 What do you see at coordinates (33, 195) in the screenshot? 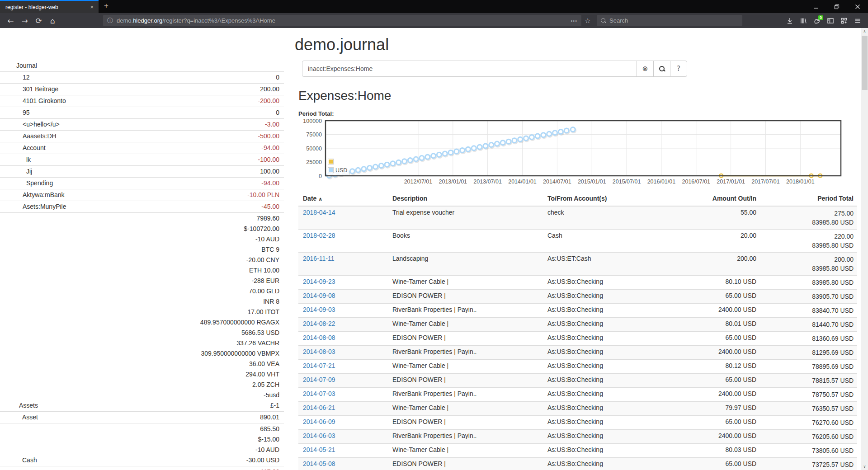
I see `account-link: Aktywa:mBank` at bounding box center [33, 195].